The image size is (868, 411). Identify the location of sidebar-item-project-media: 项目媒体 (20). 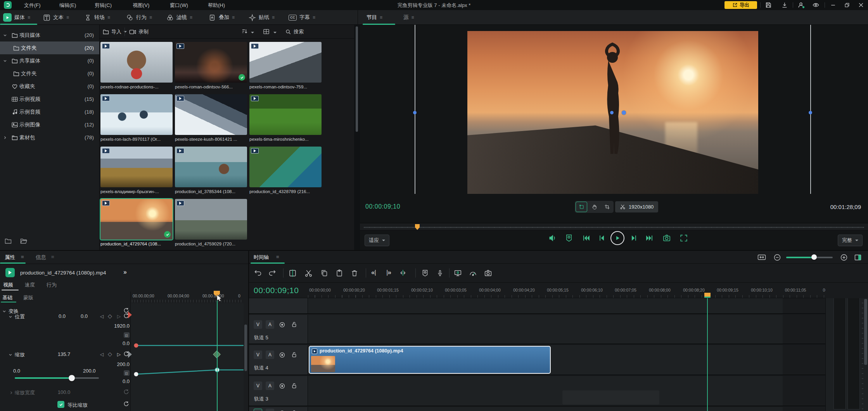
(50, 35).